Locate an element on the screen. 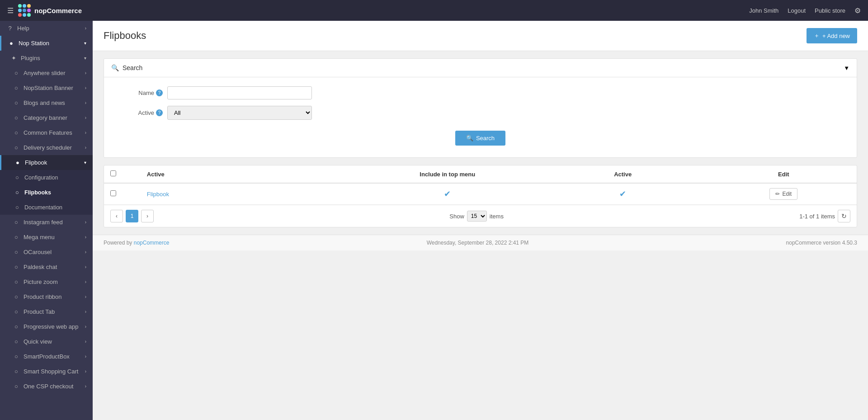  footer-version: nopCommerce version 4.50.3 is located at coordinates (822, 243).